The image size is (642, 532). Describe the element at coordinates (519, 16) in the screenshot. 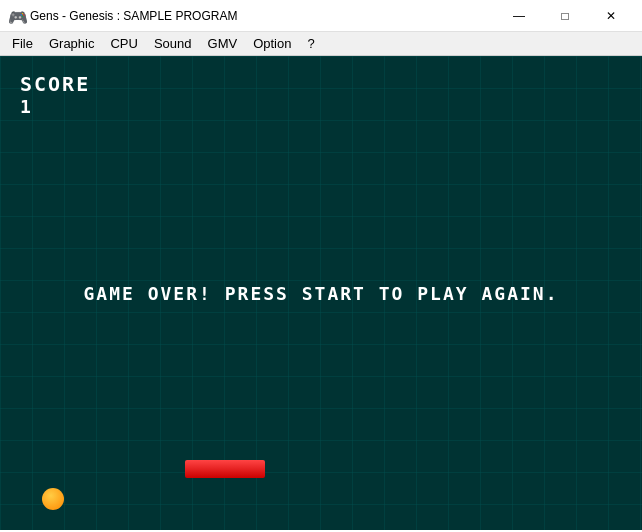

I see `minimize-button: —` at that location.